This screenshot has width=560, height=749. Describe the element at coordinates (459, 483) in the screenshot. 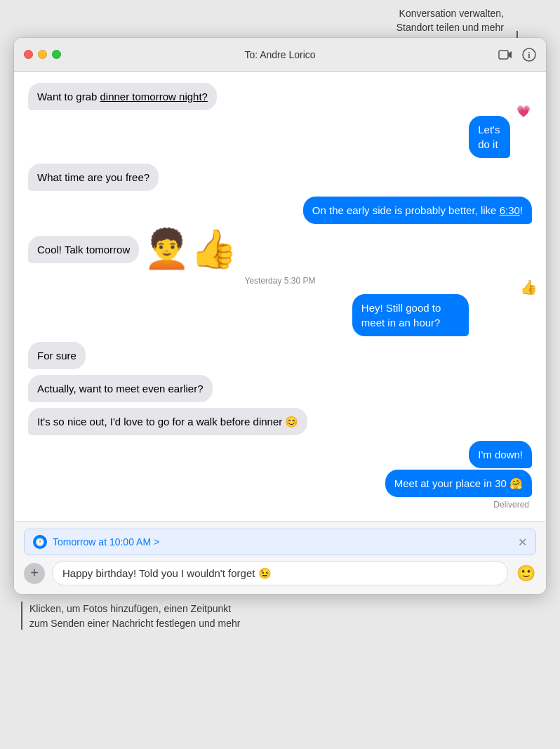

I see `message-bubble: Meet at your place in 30 🤗` at that location.